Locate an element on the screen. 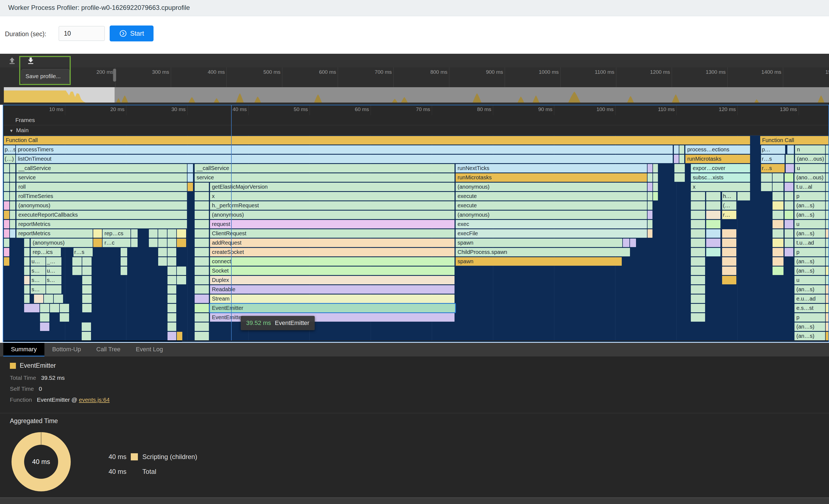 This screenshot has height=504, width=829. flame-bar: getElasticMajorVersion is located at coordinates (332, 187).